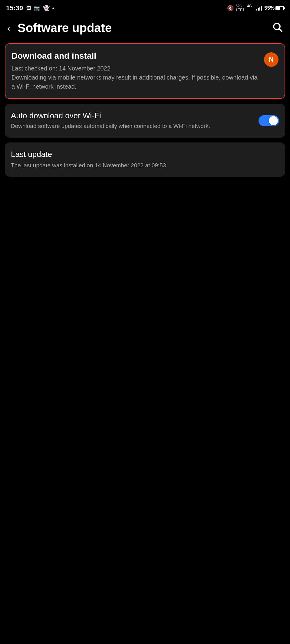 The width and height of the screenshot is (290, 644). Describe the element at coordinates (259, 8) in the screenshot. I see `signal-icon` at that location.